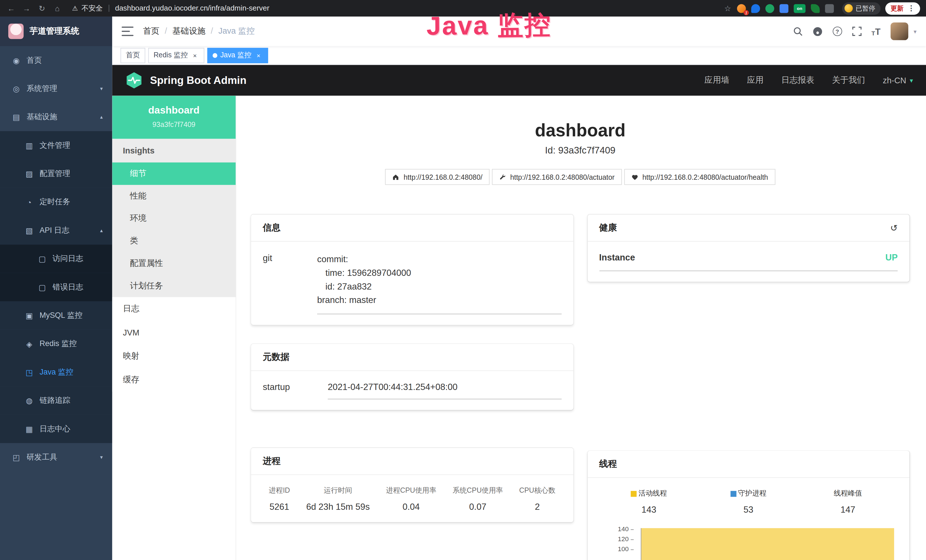 The image size is (926, 560). I want to click on sidebar-item-dev-tools: ◰ 研发工具 ▾, so click(56, 457).